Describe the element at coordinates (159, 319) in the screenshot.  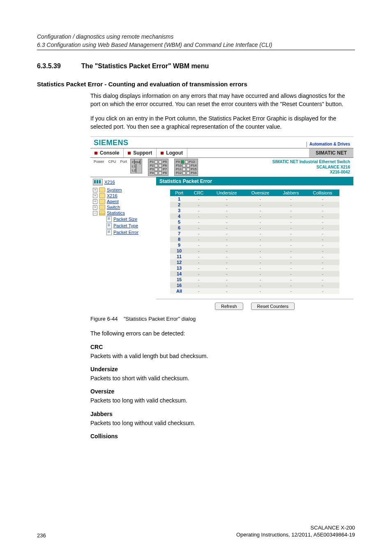
I see `figure-caption-text: "Statistics Packet Error" dialog` at that location.